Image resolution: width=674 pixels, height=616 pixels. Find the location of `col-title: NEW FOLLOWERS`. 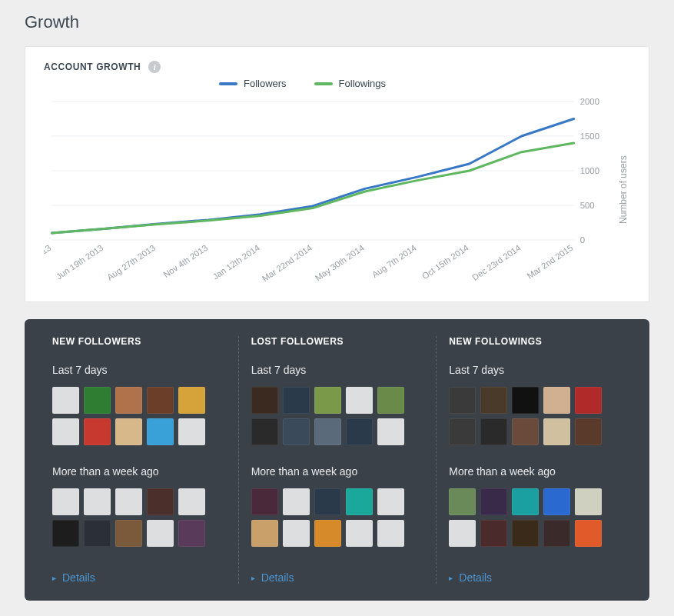

col-title: NEW FOLLOWERS is located at coordinates (139, 341).